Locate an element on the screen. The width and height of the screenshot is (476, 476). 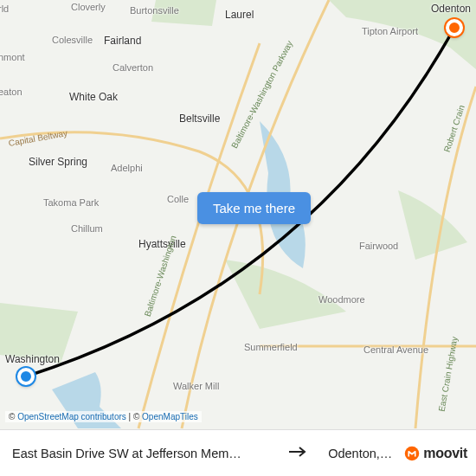
attr-sep: | © is located at coordinates (134, 417).